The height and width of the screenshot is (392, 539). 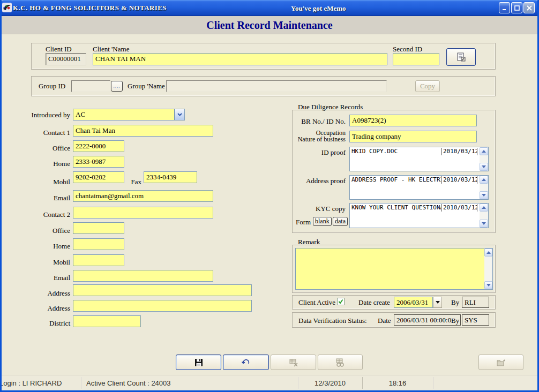 I want to click on date-create-dropdown-button, so click(x=437, y=302).